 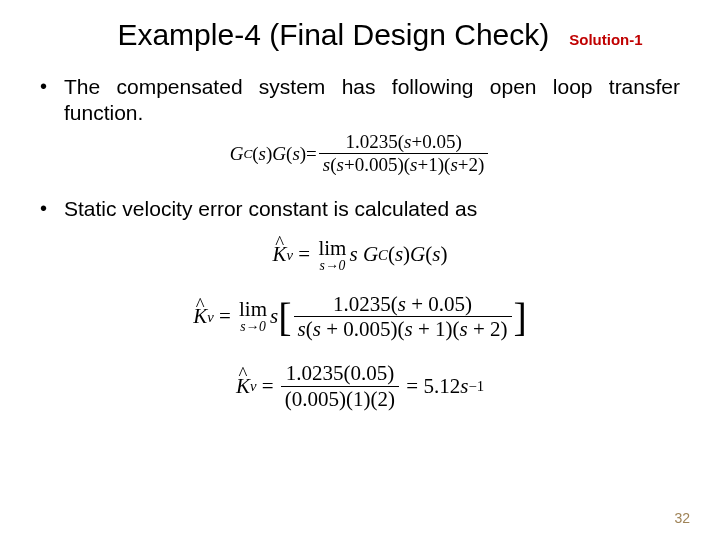 What do you see at coordinates (682, 518) in the screenshot?
I see `page-number: 32` at bounding box center [682, 518].